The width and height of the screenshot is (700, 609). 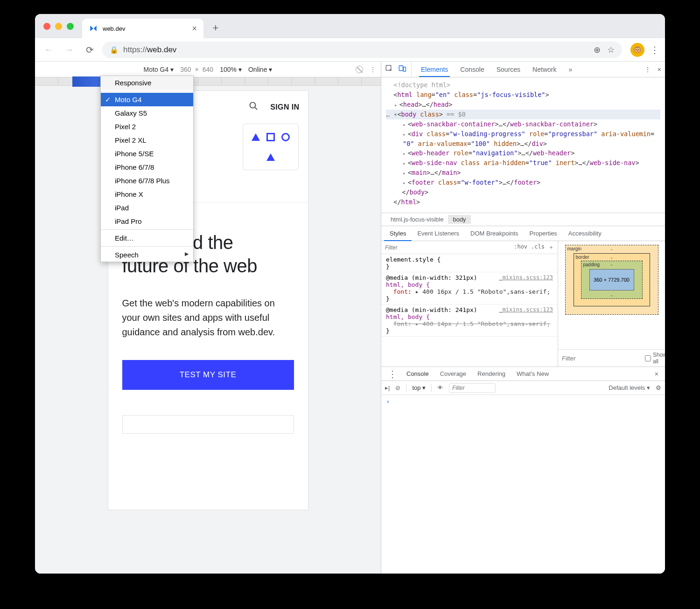 I want to click on style-rule: @media (min-width: 241px)_mixins.scss:12…, so click(x=469, y=321).